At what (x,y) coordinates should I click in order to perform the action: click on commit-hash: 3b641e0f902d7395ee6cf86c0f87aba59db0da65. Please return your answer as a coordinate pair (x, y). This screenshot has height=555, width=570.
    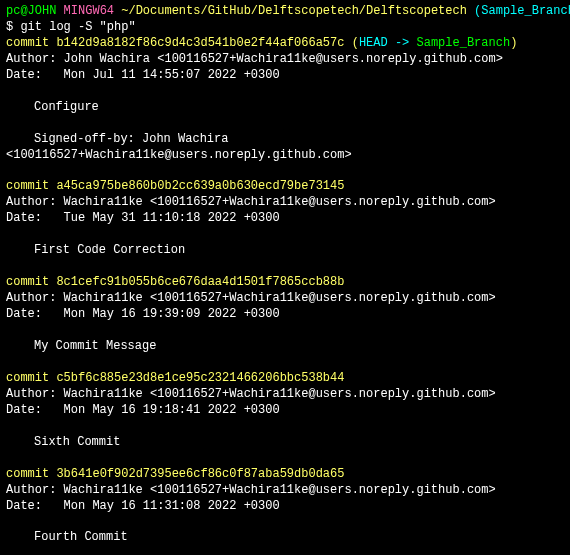
    Looking at the image, I should click on (200, 474).